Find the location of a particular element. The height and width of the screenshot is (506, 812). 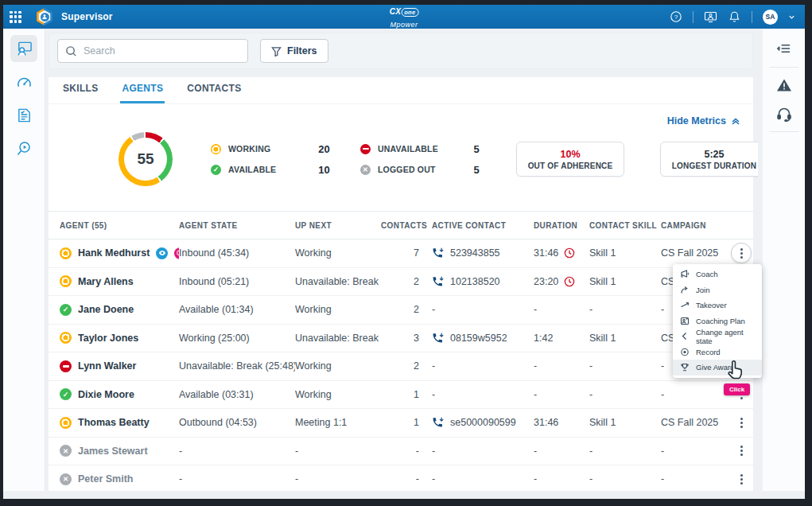

col-active-contact: ACTIVE CONTACT is located at coordinates (483, 226).